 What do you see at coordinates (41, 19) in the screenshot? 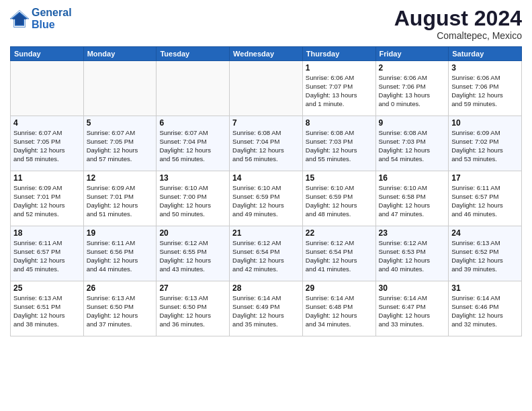
I see `logo: General Blue` at bounding box center [41, 19].